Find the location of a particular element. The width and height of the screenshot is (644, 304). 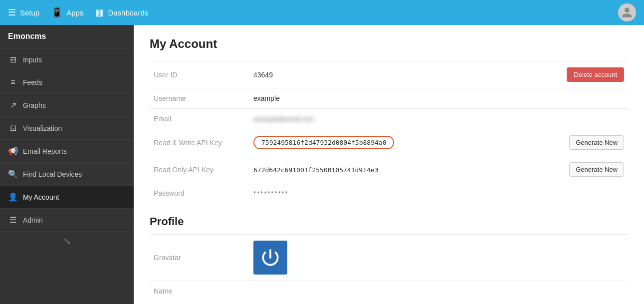

username-action is located at coordinates (571, 99).